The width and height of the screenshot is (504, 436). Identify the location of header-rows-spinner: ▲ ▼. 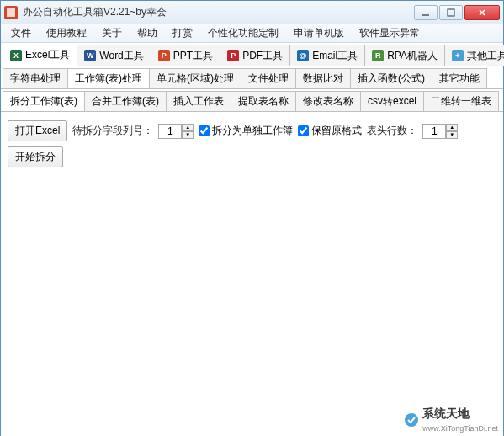
(440, 131).